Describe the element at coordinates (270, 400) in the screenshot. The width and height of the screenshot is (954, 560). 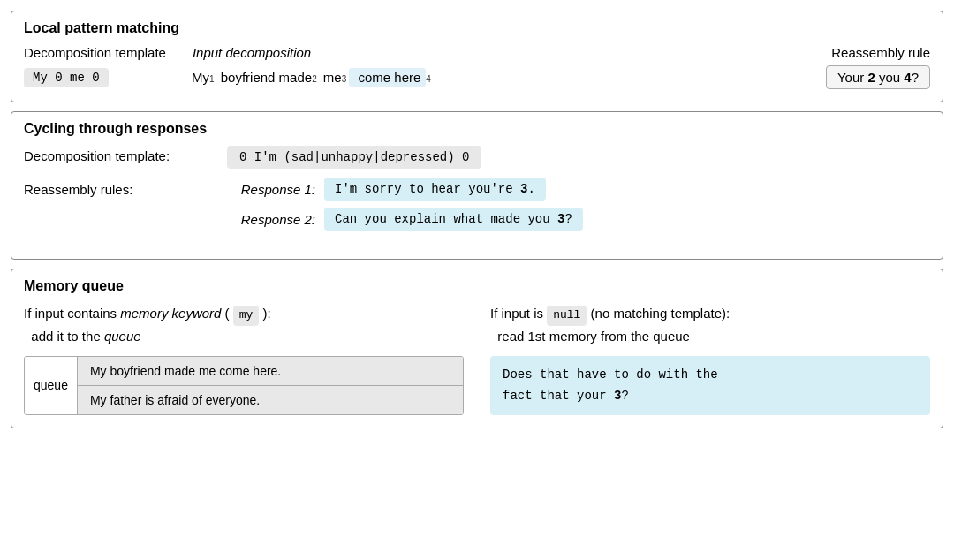
I see `queue-item-2: My father is afraid of everyone.` at that location.